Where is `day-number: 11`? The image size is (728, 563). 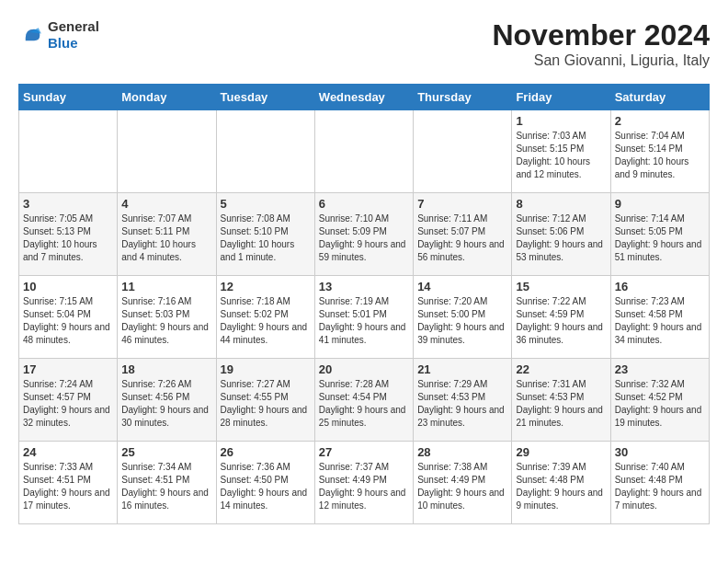 day-number: 11 is located at coordinates (166, 287).